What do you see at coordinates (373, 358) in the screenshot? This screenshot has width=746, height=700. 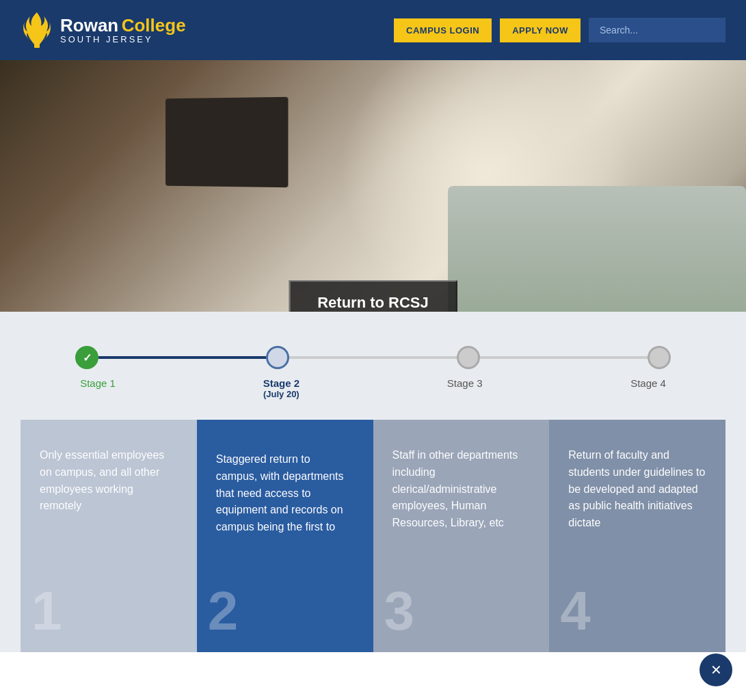 I see `progress-bar: ✓` at bounding box center [373, 358].